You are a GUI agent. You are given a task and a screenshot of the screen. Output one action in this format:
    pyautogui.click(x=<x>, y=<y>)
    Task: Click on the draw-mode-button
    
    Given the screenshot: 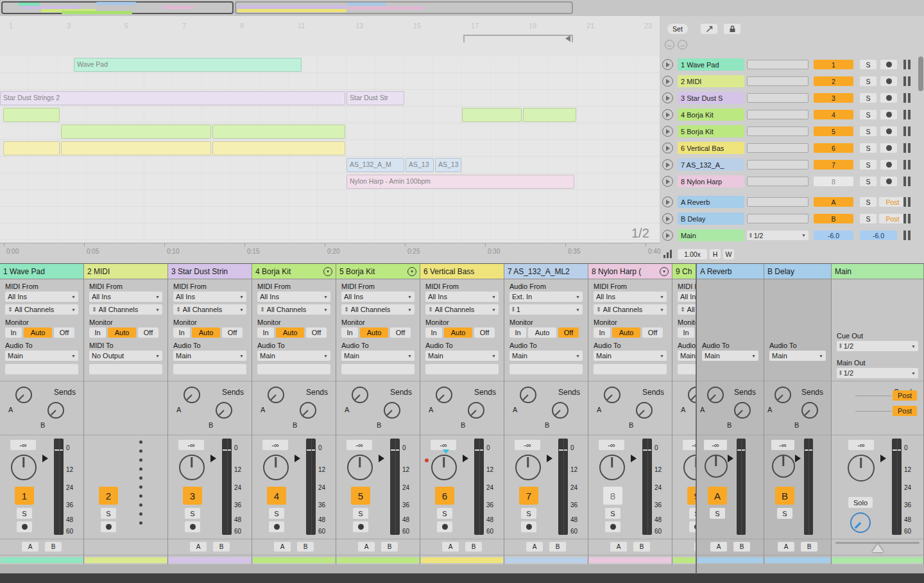 What is the action you would take?
    pyautogui.click(x=709, y=29)
    